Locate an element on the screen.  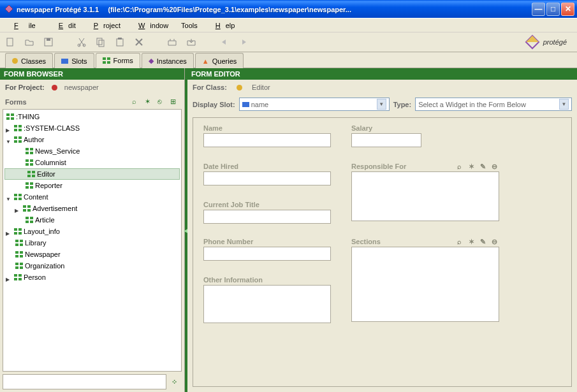
field-responsible-for: Responsible For ⌕✶✎⊖ is located at coordinates (425, 192).